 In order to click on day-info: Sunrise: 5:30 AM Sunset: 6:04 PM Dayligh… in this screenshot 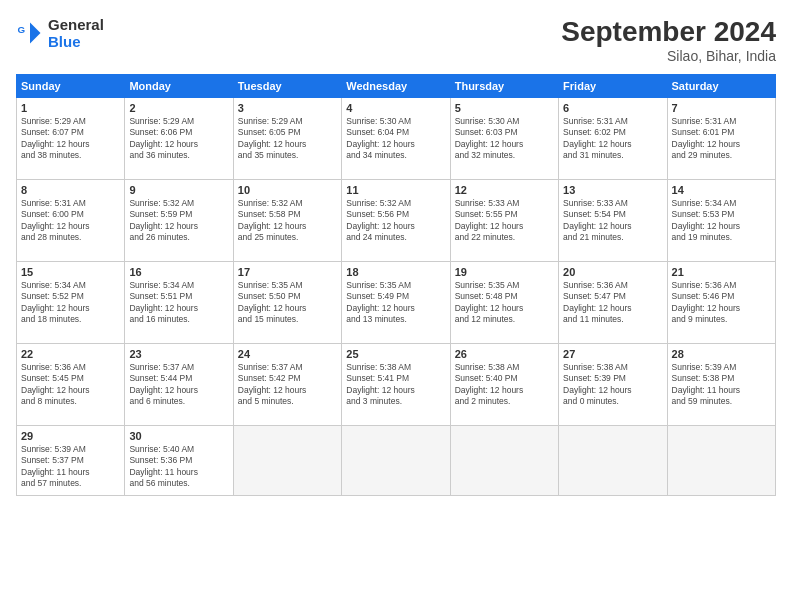, I will do `click(396, 139)`.